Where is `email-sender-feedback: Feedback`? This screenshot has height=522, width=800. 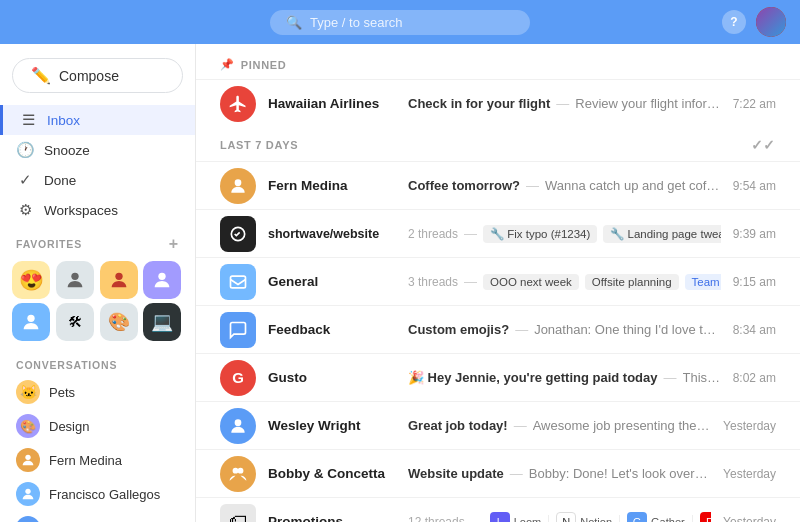 email-sender-feedback: Feedback is located at coordinates (338, 330).